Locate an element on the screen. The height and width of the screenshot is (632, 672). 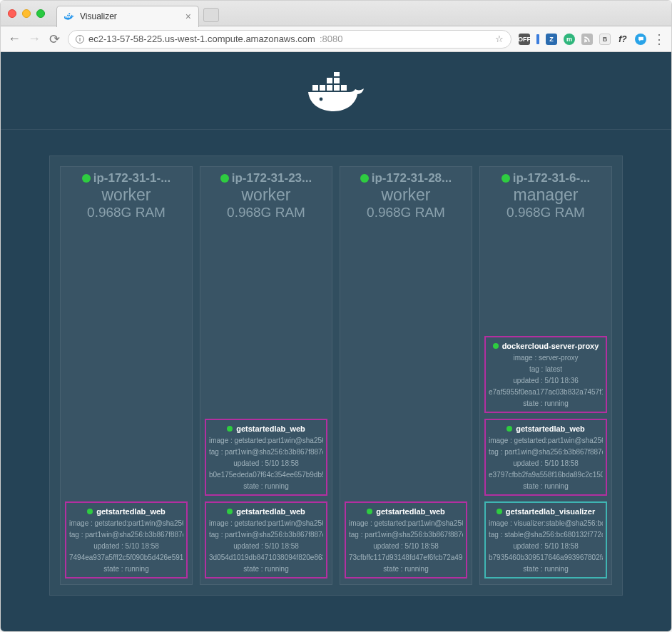
task-hash: 7494ea937a5fff2c5f090b5d426e591a is located at coordinates (126, 558).